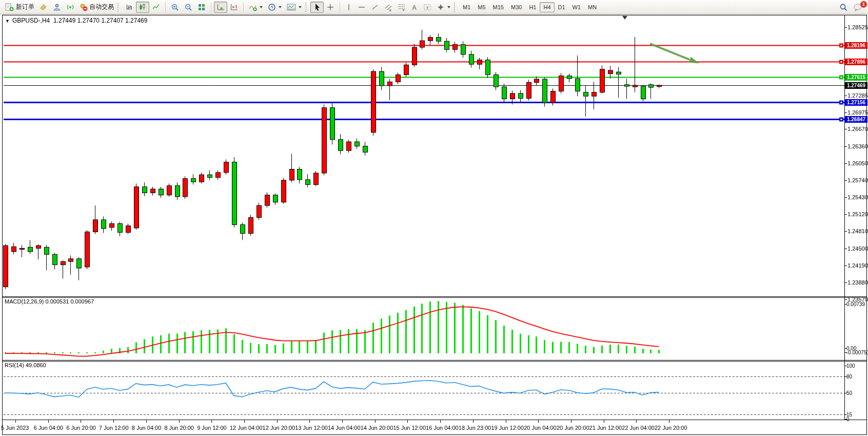 The height and width of the screenshot is (436, 868). Describe the element at coordinates (129, 7) in the screenshot. I see `bar-chart-button` at that location.